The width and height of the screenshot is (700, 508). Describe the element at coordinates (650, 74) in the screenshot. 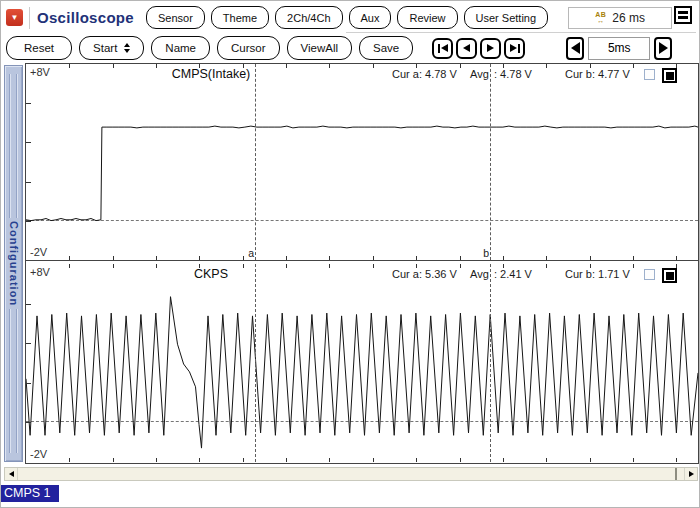

I see `channel-1-checkbox` at that location.